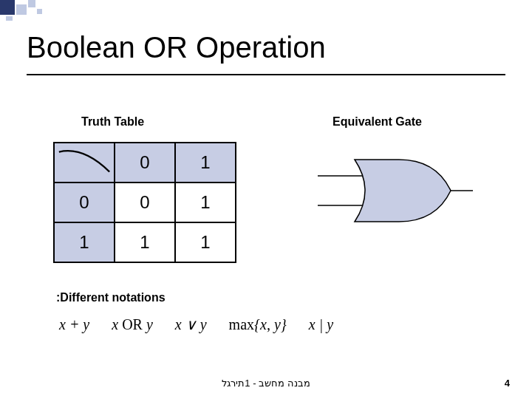  I want to click on col-header-0: 0, so click(145, 163).